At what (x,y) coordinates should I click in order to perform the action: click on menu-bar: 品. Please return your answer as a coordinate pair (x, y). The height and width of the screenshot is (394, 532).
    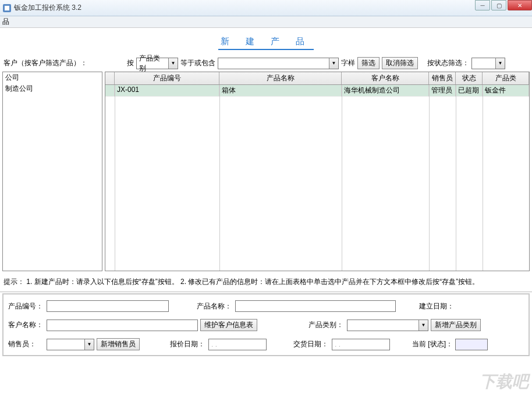
    Looking at the image, I should click on (266, 22).